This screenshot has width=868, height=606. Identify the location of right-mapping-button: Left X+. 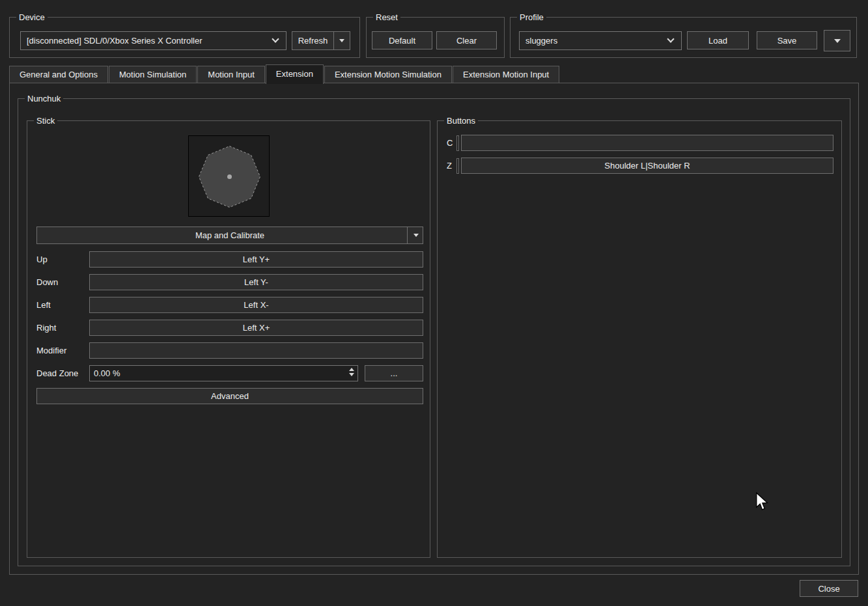
(257, 328).